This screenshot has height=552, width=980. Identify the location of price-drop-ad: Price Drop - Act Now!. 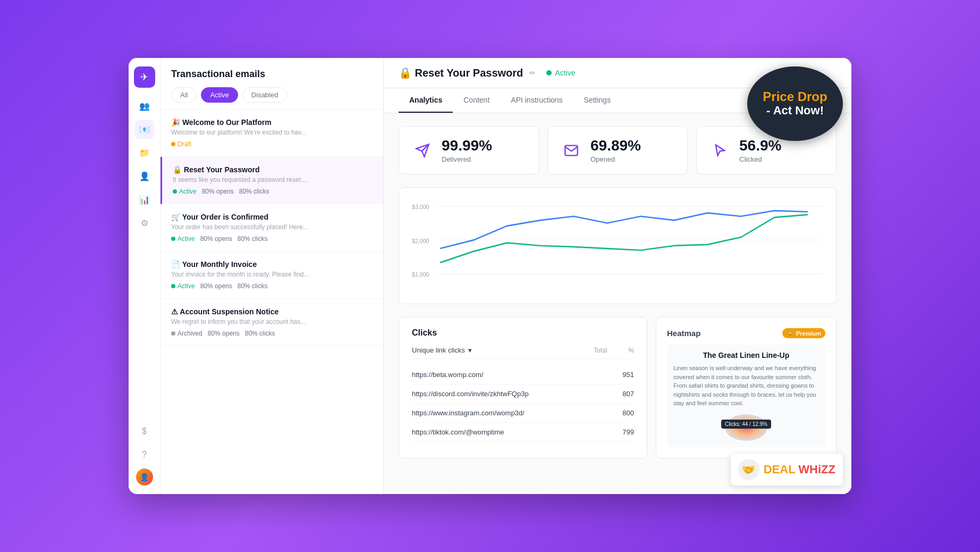
(795, 104).